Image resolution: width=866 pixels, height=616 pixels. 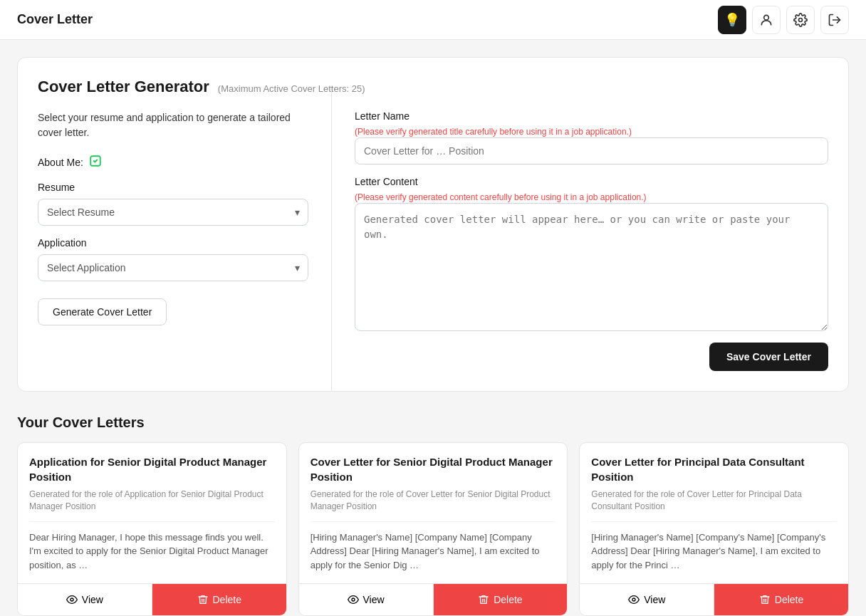 I want to click on intro-text: Select your resume and application to ge…, so click(x=173, y=125).